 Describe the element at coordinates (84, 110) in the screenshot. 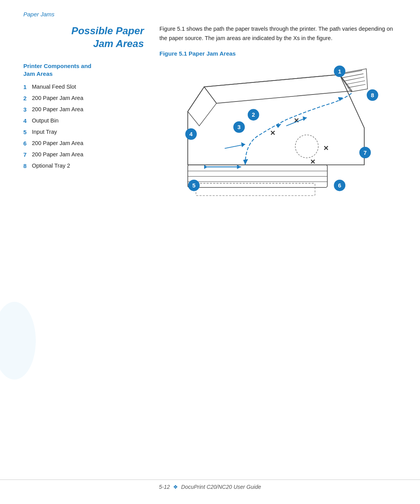

I see `list-item: 3 200 Paper Jam Area` at that location.